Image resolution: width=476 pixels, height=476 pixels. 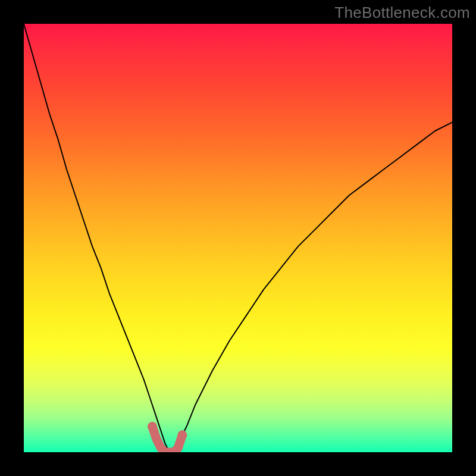 I want to click on watermark: TheBottleneck.com, so click(x=402, y=13).